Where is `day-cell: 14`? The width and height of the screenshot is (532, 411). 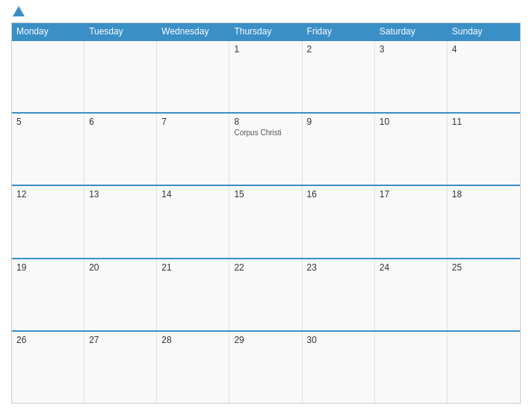 day-cell: 14 is located at coordinates (193, 221).